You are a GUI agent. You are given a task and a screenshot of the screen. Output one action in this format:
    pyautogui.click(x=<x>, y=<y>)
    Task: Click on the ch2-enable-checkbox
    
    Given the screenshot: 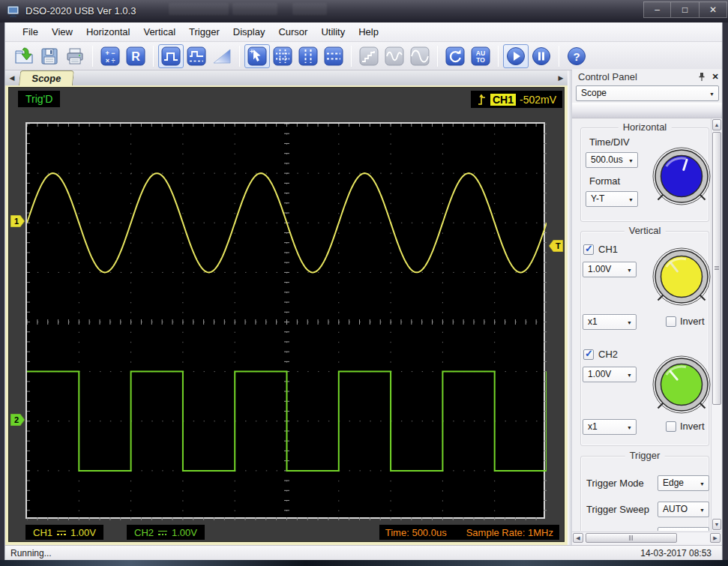 What is the action you would take?
    pyautogui.click(x=589, y=355)
    